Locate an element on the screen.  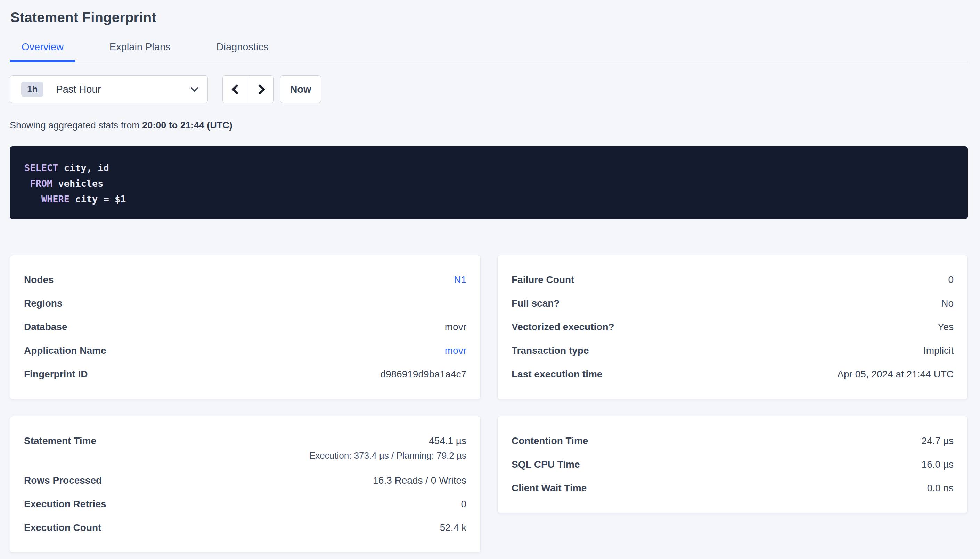
stat-value: 454.1 µs is located at coordinates (448, 441).